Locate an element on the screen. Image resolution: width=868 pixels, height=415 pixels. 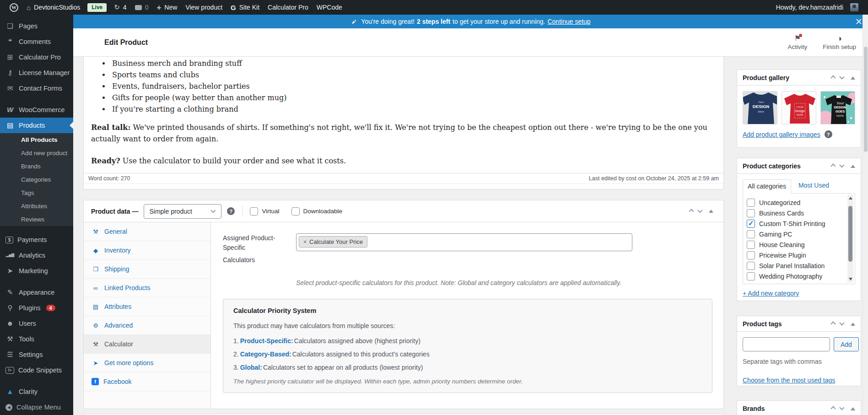
sidebar-item: ❏ Pages is located at coordinates (37, 26).